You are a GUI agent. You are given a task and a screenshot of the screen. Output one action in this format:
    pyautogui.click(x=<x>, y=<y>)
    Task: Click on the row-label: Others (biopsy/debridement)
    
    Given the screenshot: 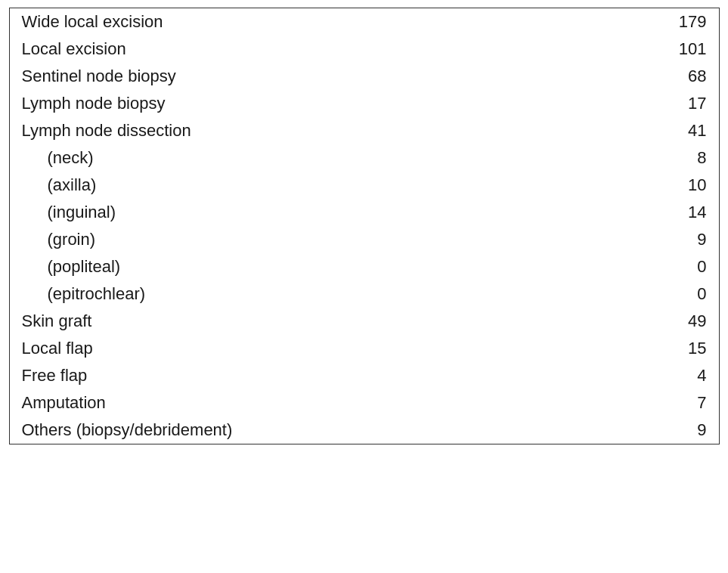 What is the action you would take?
    pyautogui.click(x=299, y=431)
    